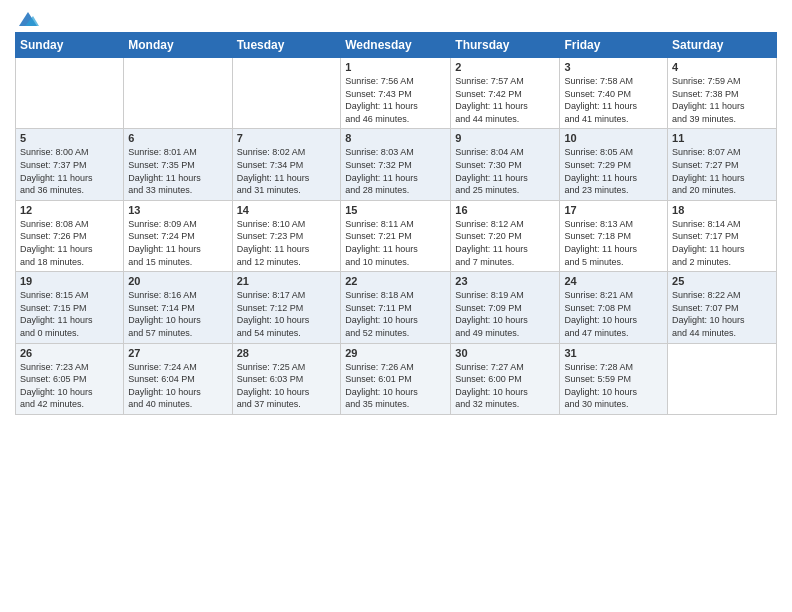 Image resolution: width=792 pixels, height=612 pixels. What do you see at coordinates (722, 94) in the screenshot?
I see `calendar-day-4: 4Sunrise: 7:59 AM Sunset: 7:38 PM Daylig…` at bounding box center [722, 94].